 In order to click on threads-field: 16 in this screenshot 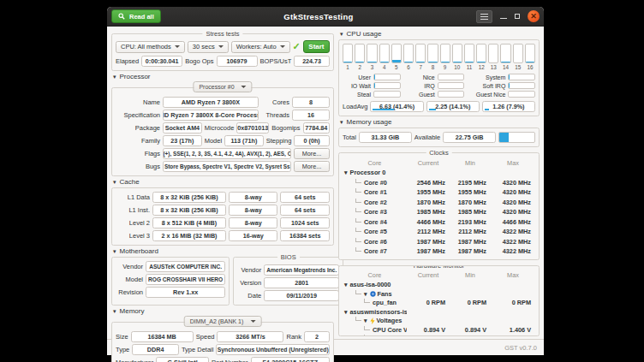, I will do `click(311, 115)`.